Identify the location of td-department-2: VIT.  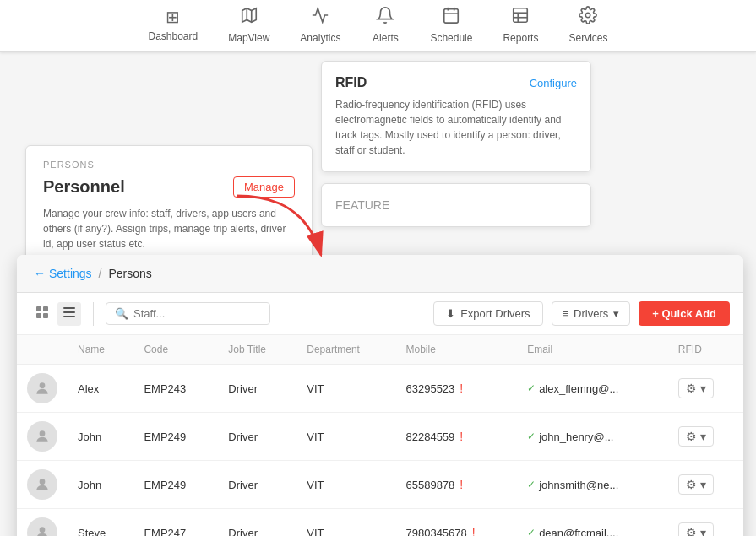
(346, 485).